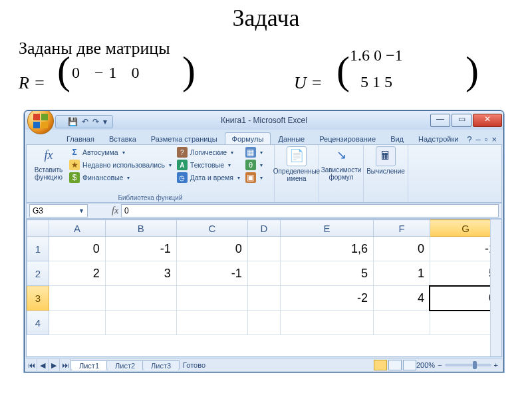 This screenshot has height=399, width=532. What do you see at coordinates (386, 161) in the screenshot?
I see `calculation-button: 🖩 Вычисление` at bounding box center [386, 161].